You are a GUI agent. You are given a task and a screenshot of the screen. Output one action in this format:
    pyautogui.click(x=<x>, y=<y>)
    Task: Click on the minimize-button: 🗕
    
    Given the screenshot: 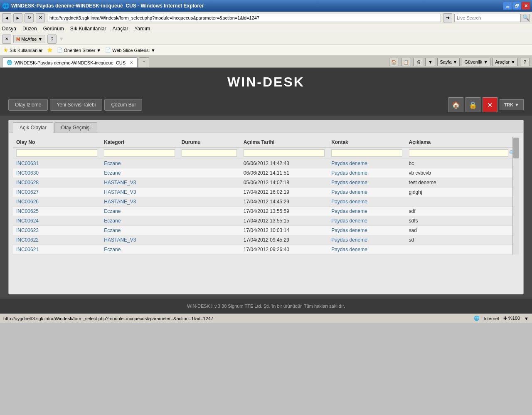 What is the action you would take?
    pyautogui.click(x=507, y=6)
    